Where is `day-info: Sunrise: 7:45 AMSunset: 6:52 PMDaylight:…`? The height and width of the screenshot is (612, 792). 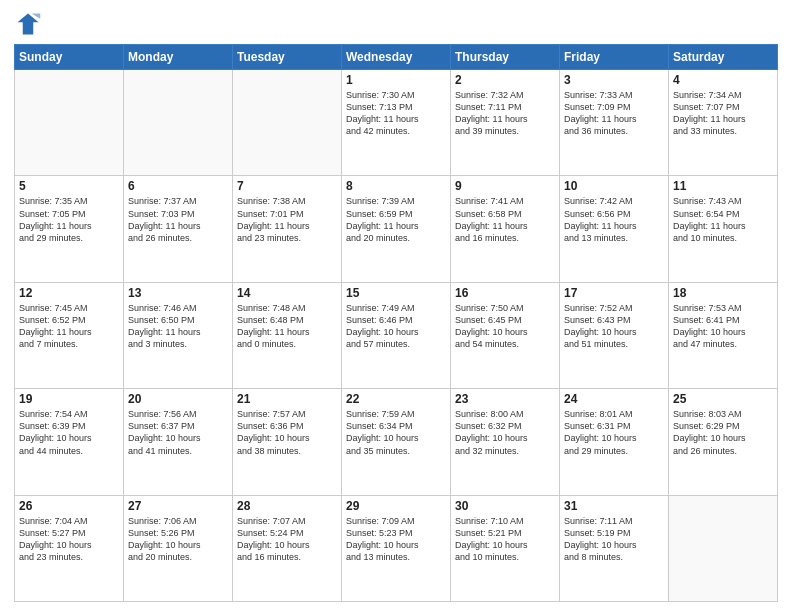
day-info: Sunrise: 7:45 AMSunset: 6:52 PMDaylight:… is located at coordinates (69, 326).